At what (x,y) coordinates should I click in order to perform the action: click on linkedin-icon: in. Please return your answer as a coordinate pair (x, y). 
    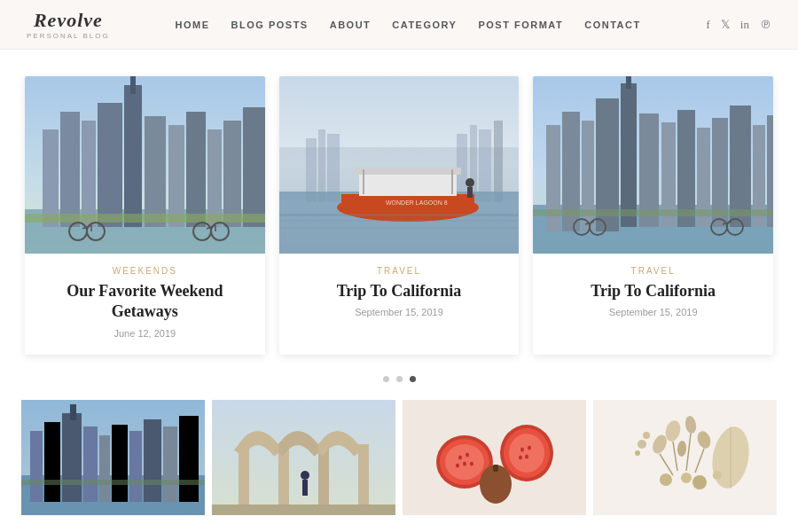
    Looking at the image, I should click on (745, 25).